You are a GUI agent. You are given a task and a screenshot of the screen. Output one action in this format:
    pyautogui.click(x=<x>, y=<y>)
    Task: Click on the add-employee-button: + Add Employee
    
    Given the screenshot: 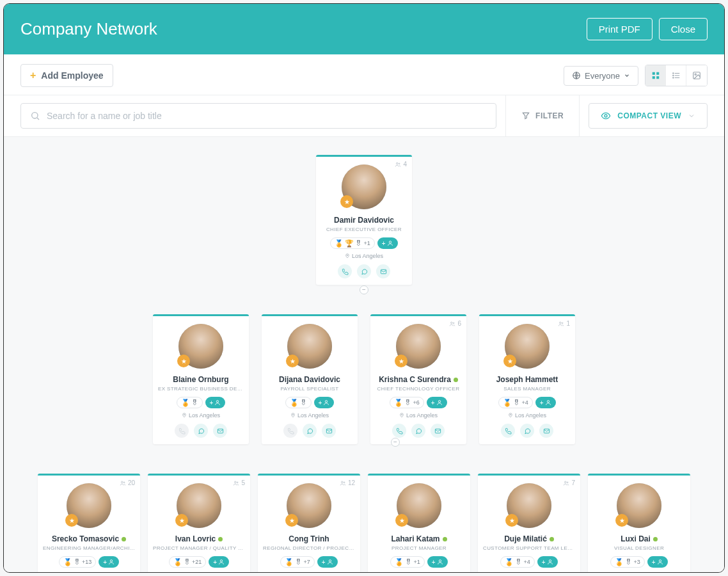 What is the action you would take?
    pyautogui.click(x=67, y=76)
    